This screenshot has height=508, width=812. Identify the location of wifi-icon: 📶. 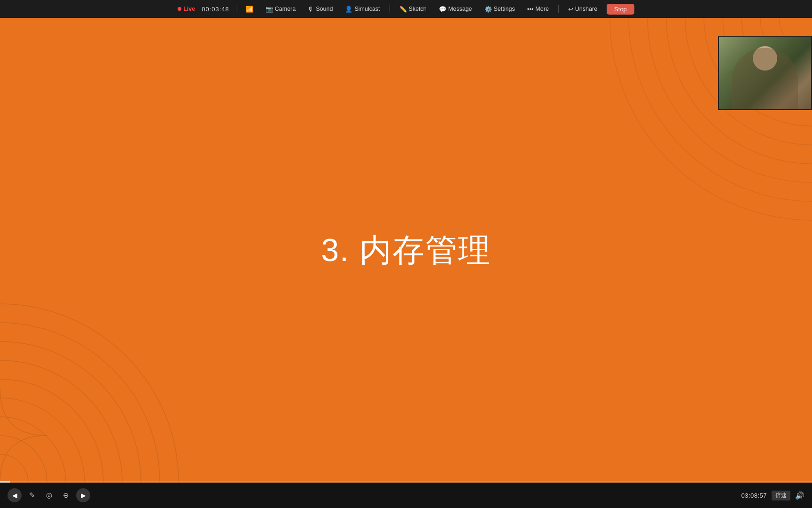
(250, 9).